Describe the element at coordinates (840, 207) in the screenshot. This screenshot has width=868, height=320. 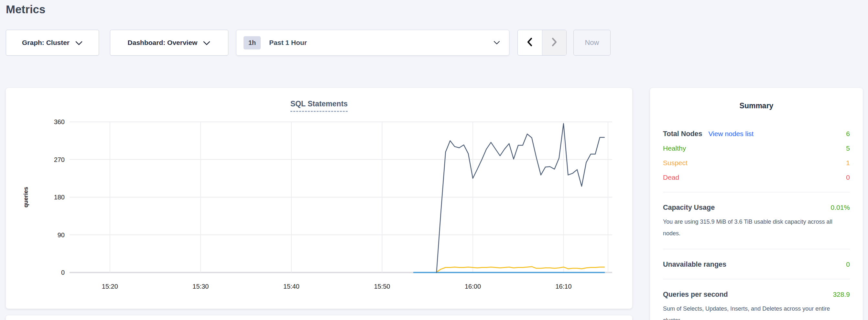
I see `capacity-value: 0.01%` at that location.